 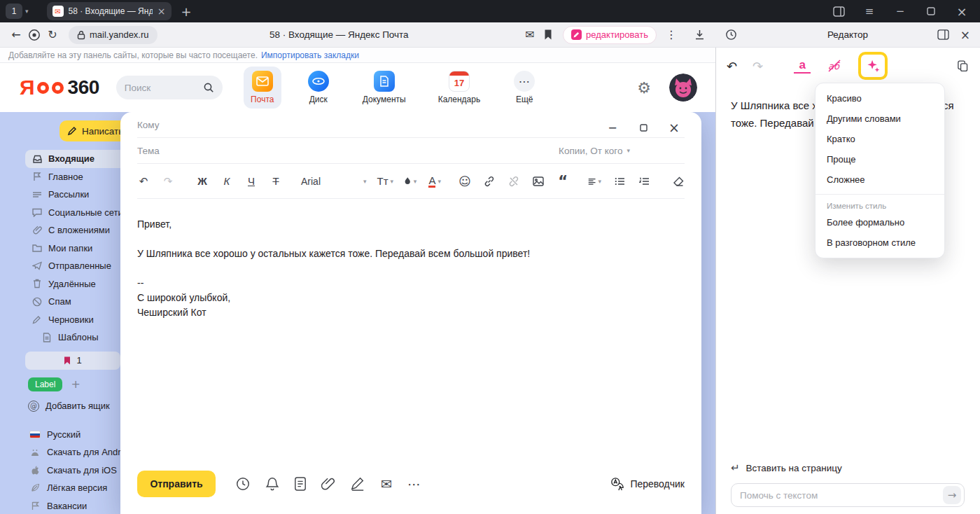 What do you see at coordinates (931, 11) in the screenshot?
I see `maximize-window-icon` at bounding box center [931, 11].